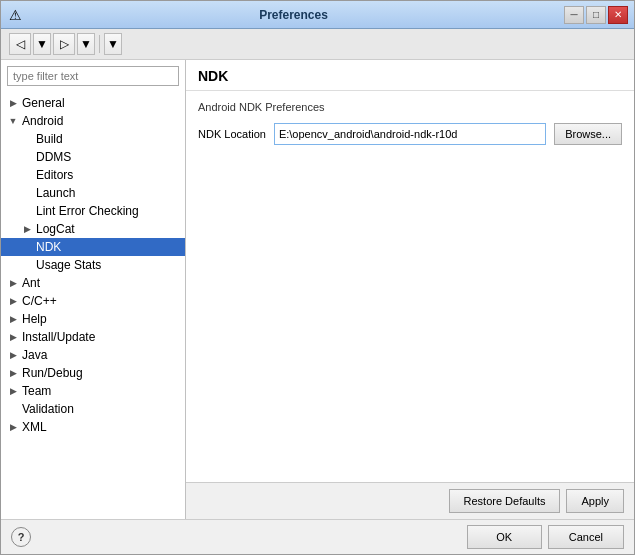 This screenshot has height=555, width=635. Describe the element at coordinates (50, 139) in the screenshot. I see `build-label: Build` at that location.